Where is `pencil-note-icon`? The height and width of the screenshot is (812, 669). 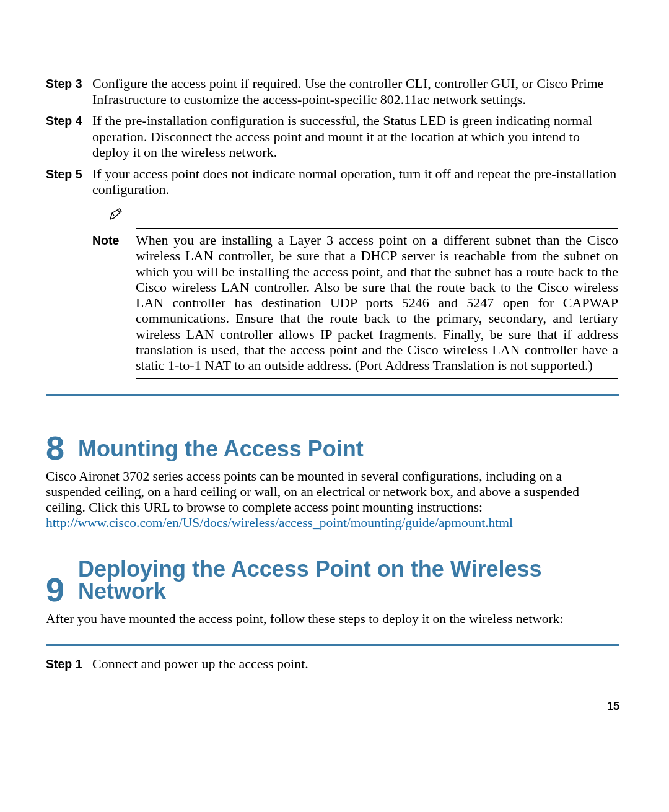
pencil-note-icon is located at coordinates (116, 215).